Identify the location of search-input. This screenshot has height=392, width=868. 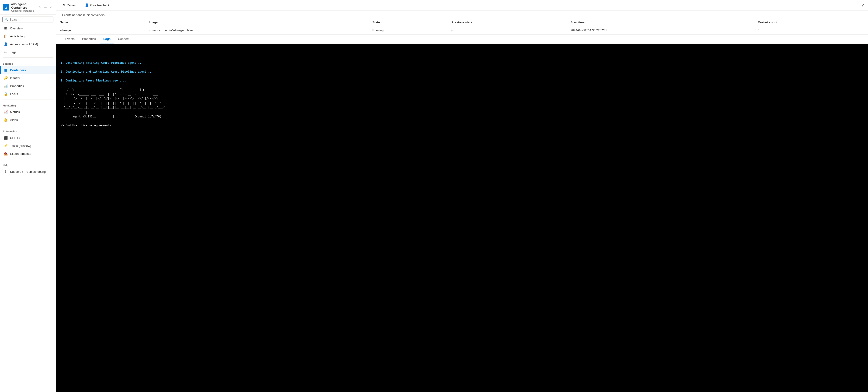
(30, 20).